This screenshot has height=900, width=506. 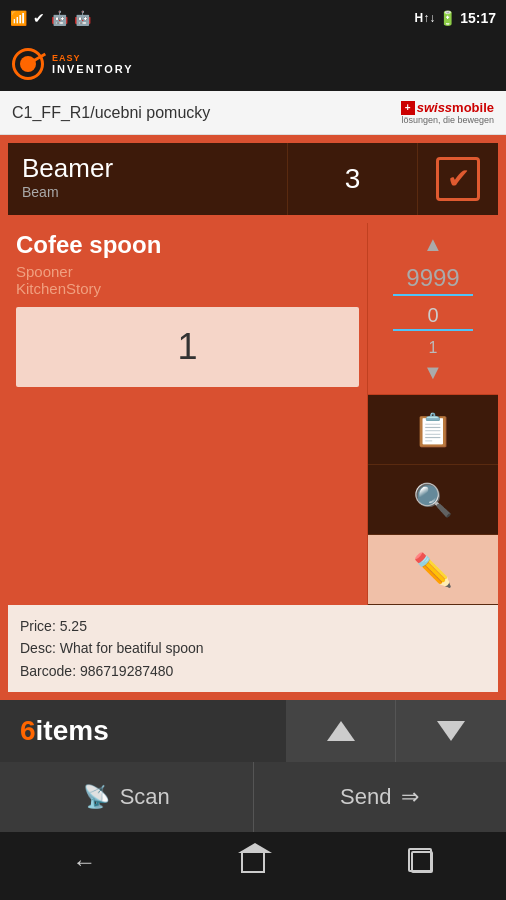 I want to click on action-buttons: 📋 🔍 ✏️, so click(x=433, y=500).